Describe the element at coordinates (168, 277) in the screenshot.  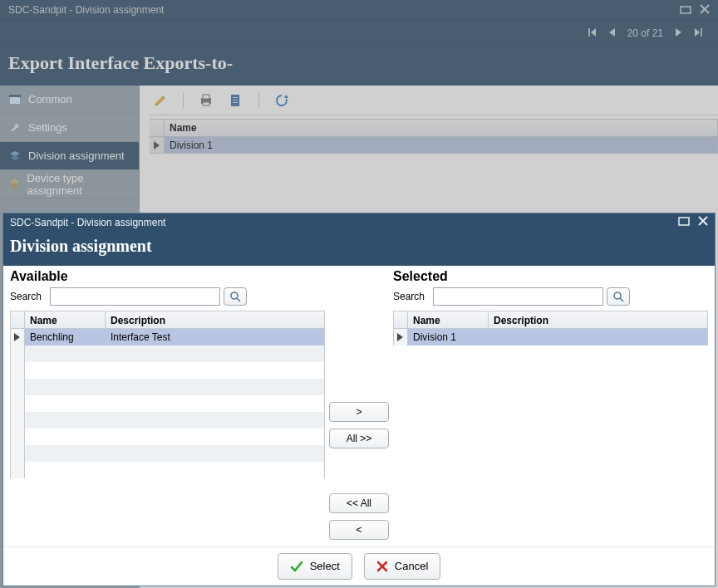
I see `available-title: Available` at that location.